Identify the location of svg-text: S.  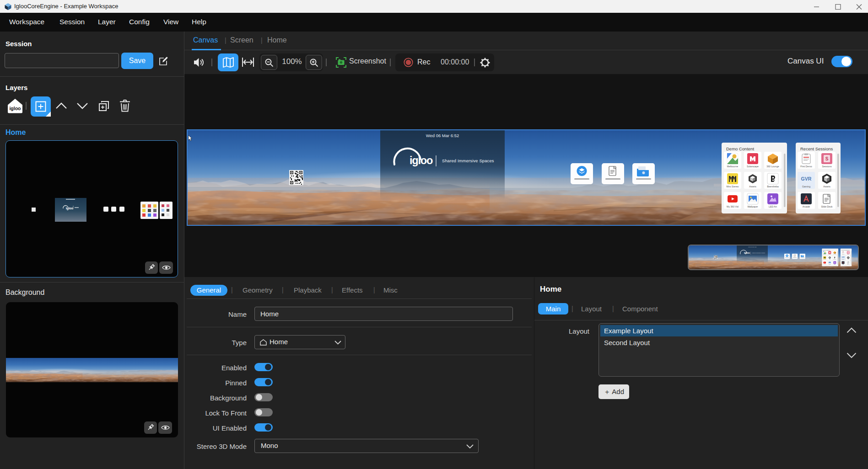
(827, 159).